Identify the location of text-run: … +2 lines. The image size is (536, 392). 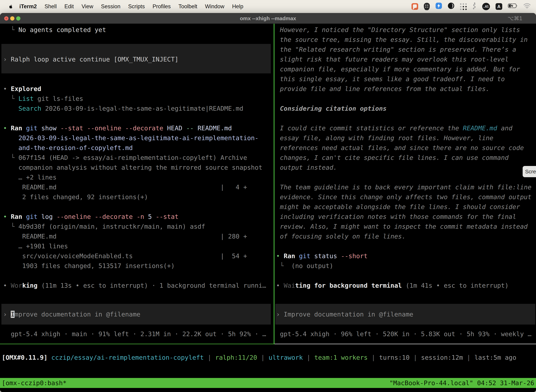
(30, 177).